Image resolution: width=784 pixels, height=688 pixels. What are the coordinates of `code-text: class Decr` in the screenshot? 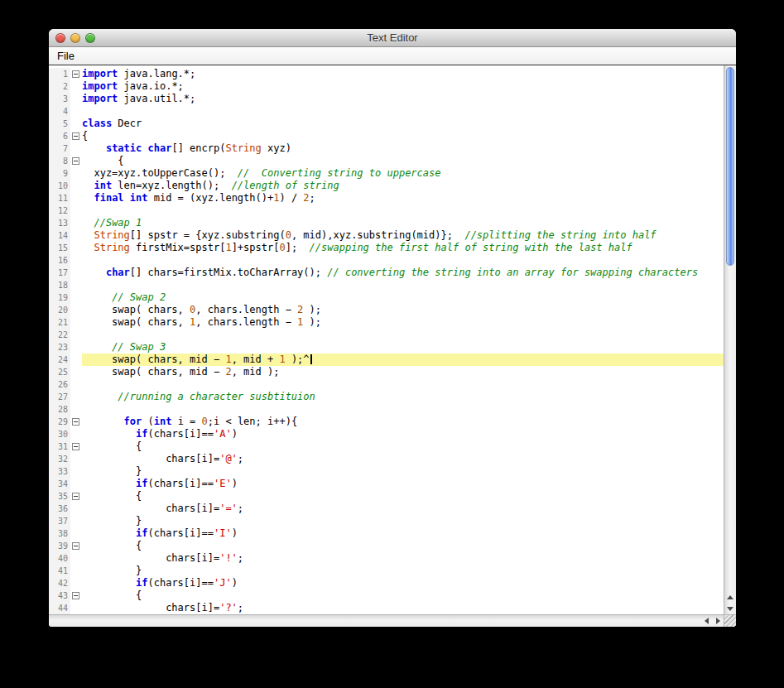 It's located at (402, 124).